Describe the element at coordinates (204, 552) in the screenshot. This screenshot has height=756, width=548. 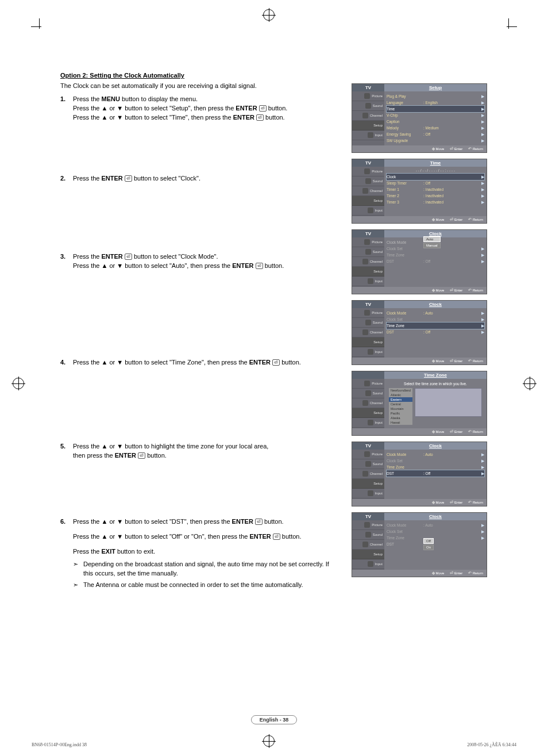
I see `step-line: Press the EXIT button to exit.` at that location.